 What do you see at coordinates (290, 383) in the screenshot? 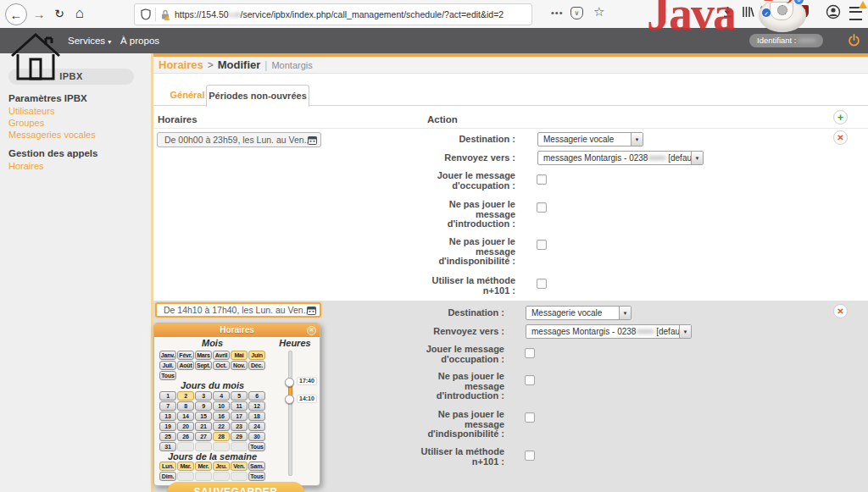
I see `slider-handle-end` at bounding box center [290, 383].